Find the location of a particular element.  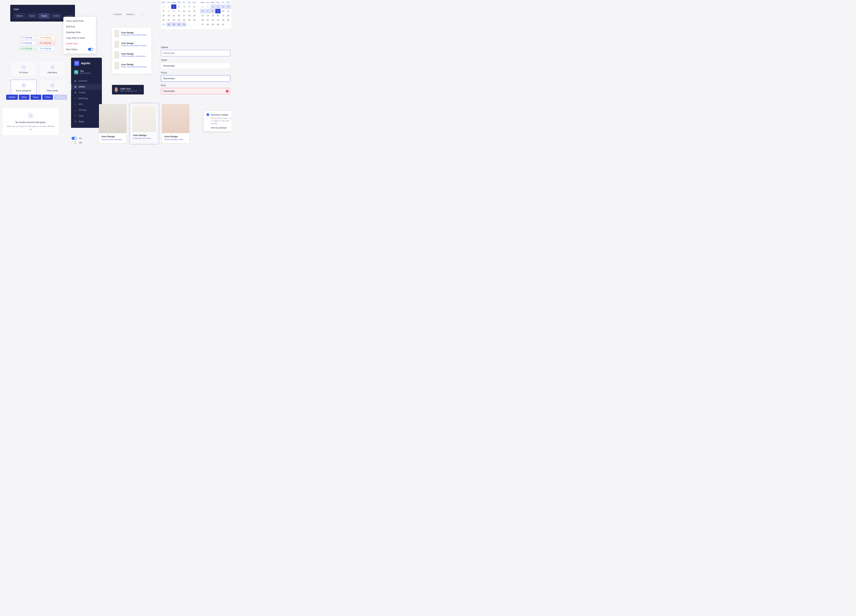

notification-toast: ✓ Synonym created The synonym "east ↔ we… is located at coordinates (217, 121).